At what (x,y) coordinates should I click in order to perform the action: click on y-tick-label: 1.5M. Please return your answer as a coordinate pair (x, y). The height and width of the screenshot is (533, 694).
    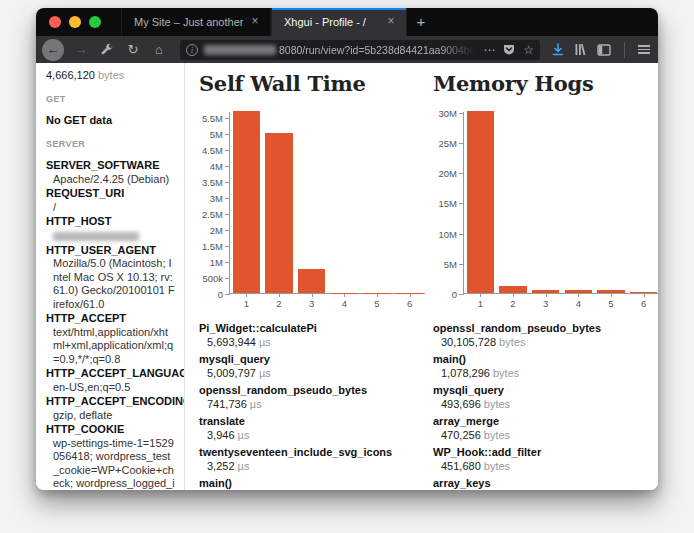
    Looking at the image, I should click on (206, 246).